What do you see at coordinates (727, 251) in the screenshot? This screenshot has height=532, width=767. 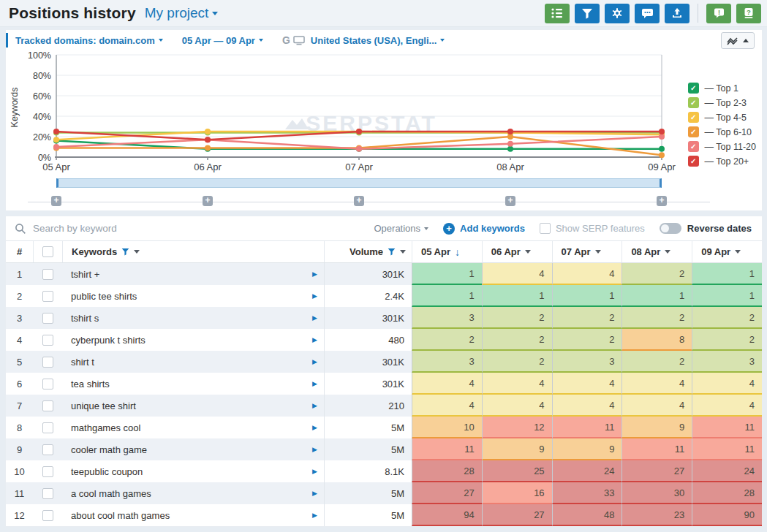 I see `column-header-date: 09 Apr` at bounding box center [727, 251].